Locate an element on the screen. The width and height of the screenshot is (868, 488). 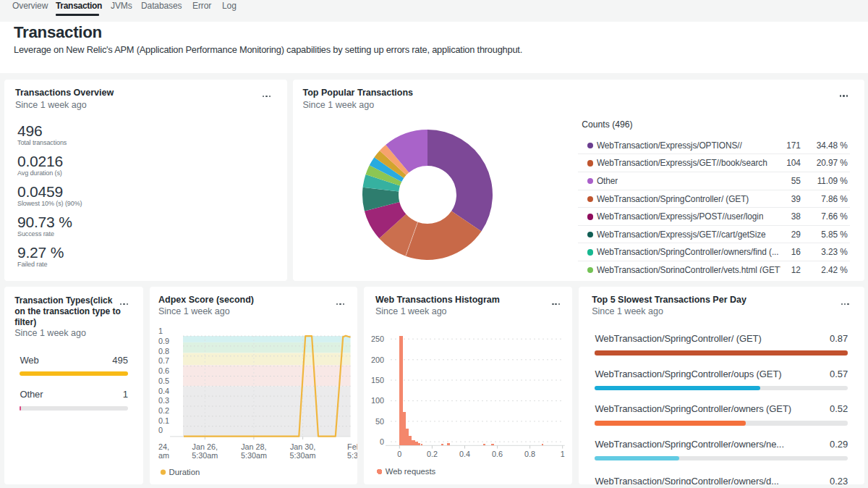
svg-text: 150 is located at coordinates (378, 380).